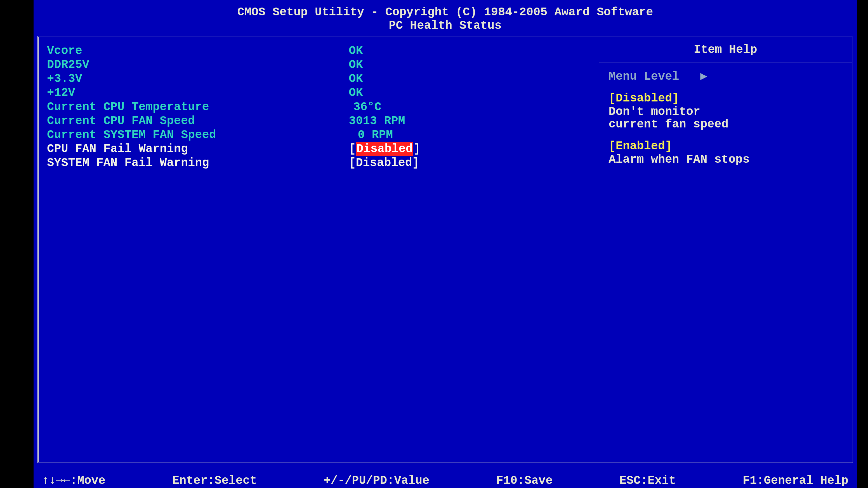  What do you see at coordinates (319, 149) in the screenshot?
I see `row-cpu-fan-warning: CPU FAN Fail Warning [Disabled]` at bounding box center [319, 149].